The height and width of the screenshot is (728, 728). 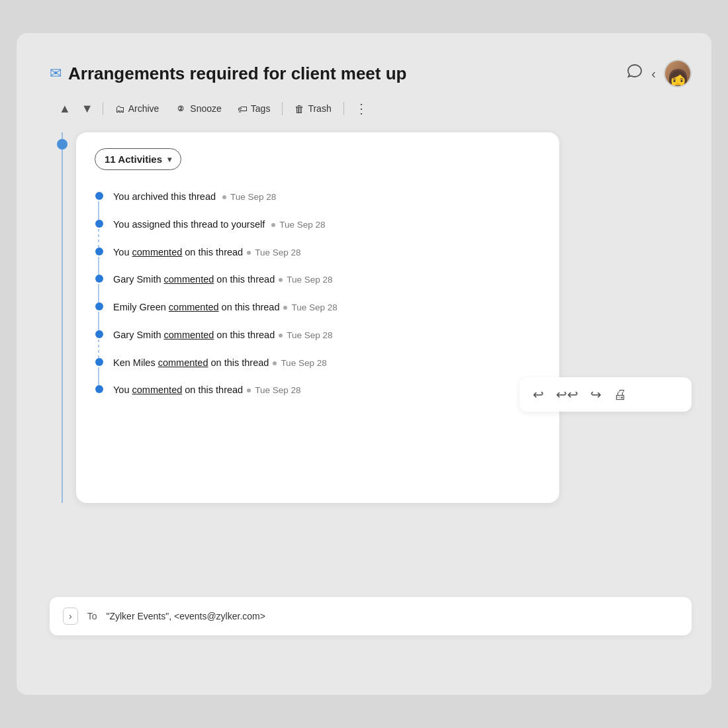 What do you see at coordinates (134, 159) in the screenshot?
I see `activities-count: 11 Activities` at bounding box center [134, 159].